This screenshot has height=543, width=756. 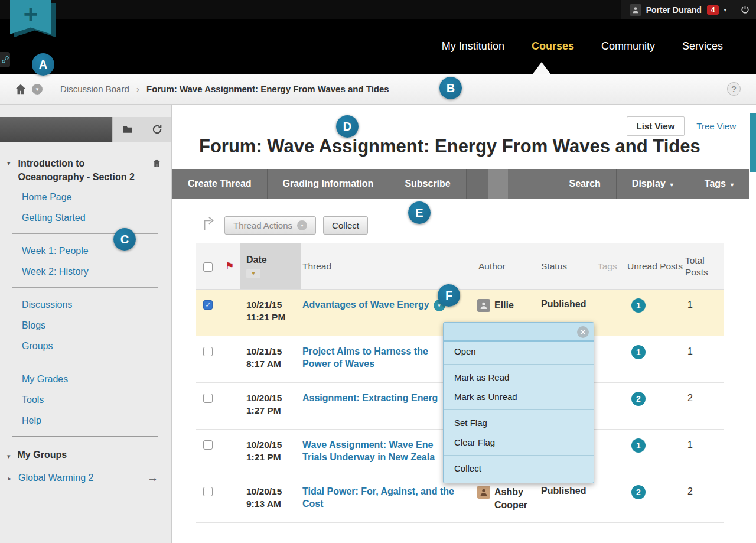 What do you see at coordinates (157, 163) in the screenshot?
I see `home-icon` at bounding box center [157, 163].